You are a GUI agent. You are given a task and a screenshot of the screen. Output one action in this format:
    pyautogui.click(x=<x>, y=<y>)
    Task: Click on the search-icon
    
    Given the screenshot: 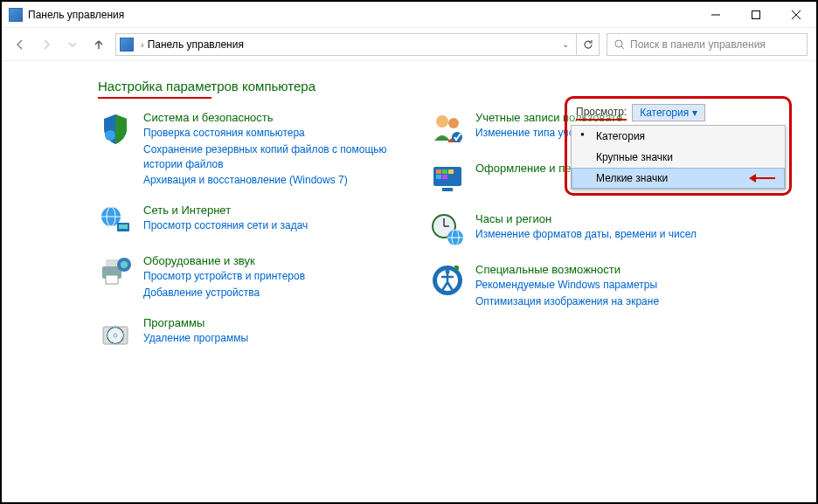 What is the action you would take?
    pyautogui.click(x=620, y=45)
    